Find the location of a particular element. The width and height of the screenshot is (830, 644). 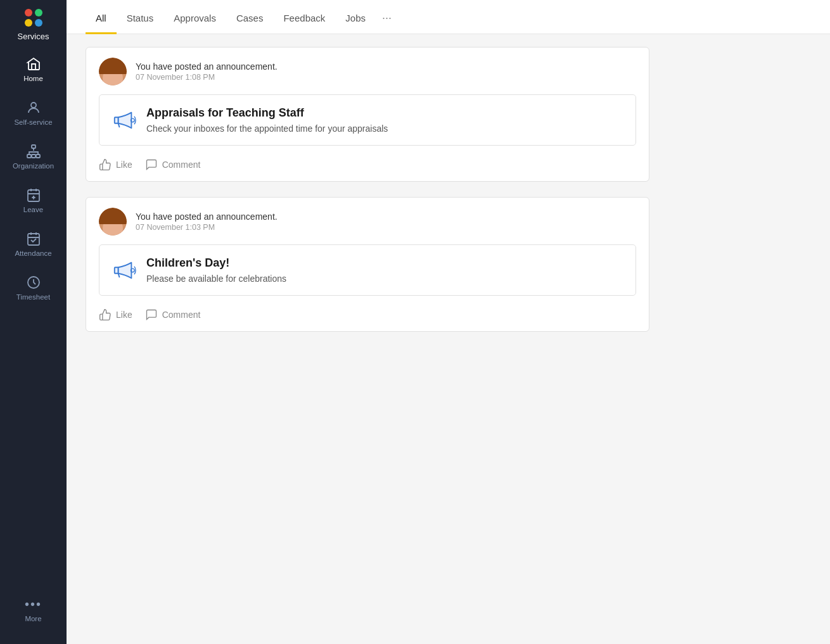

leave-icon is located at coordinates (34, 195).